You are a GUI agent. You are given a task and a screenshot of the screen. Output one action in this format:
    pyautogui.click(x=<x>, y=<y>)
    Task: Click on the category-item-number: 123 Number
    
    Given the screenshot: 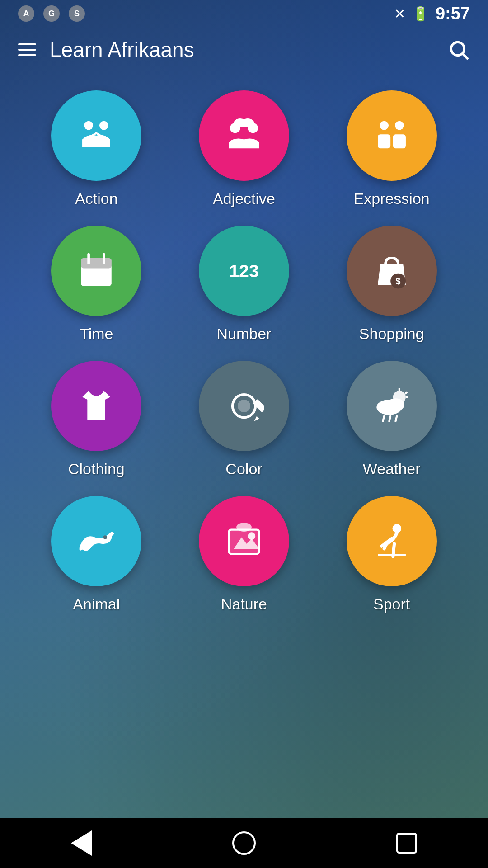 What is the action you would take?
    pyautogui.click(x=244, y=284)
    